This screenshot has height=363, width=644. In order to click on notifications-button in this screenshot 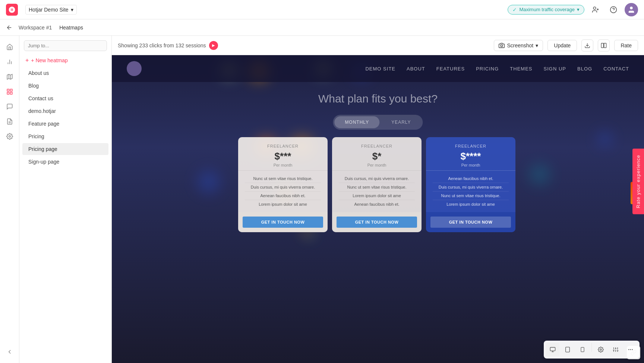, I will do `click(596, 10)`.